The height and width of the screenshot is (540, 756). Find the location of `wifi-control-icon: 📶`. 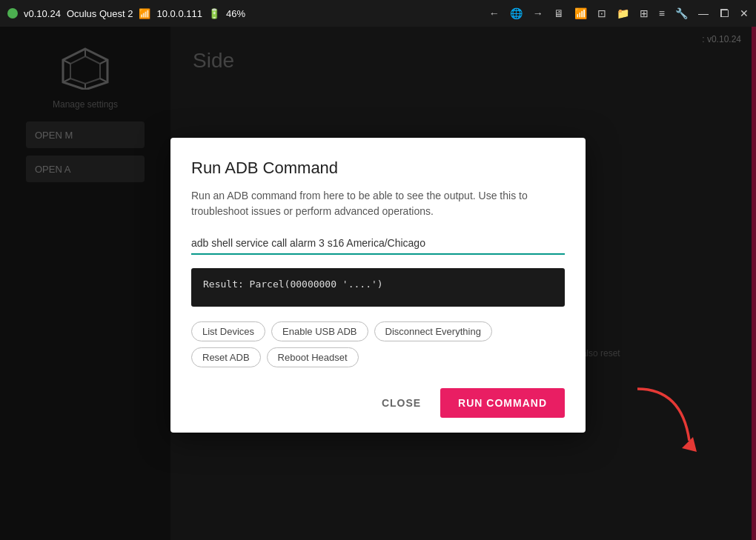

wifi-control-icon: 📶 is located at coordinates (581, 13).